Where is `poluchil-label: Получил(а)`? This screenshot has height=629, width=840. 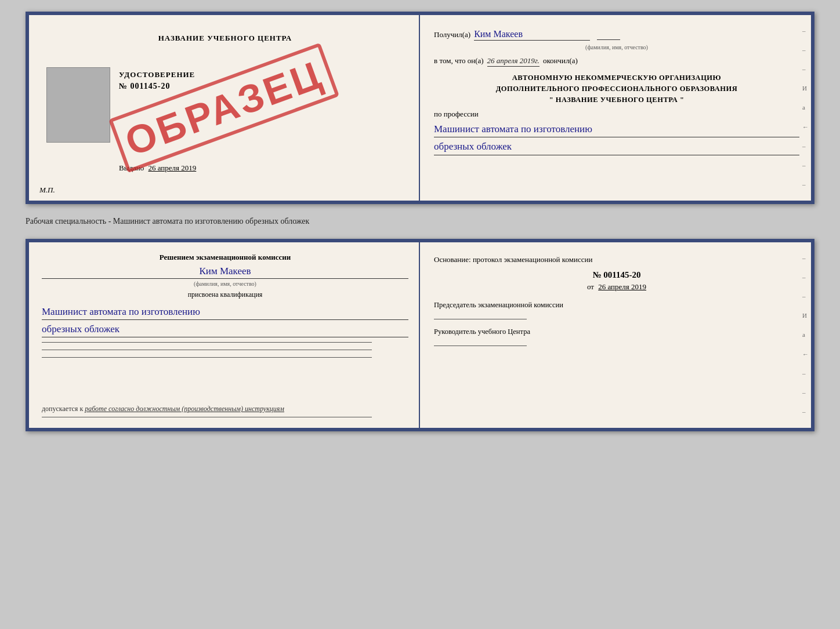 poluchil-label: Получил(а) is located at coordinates (452, 35).